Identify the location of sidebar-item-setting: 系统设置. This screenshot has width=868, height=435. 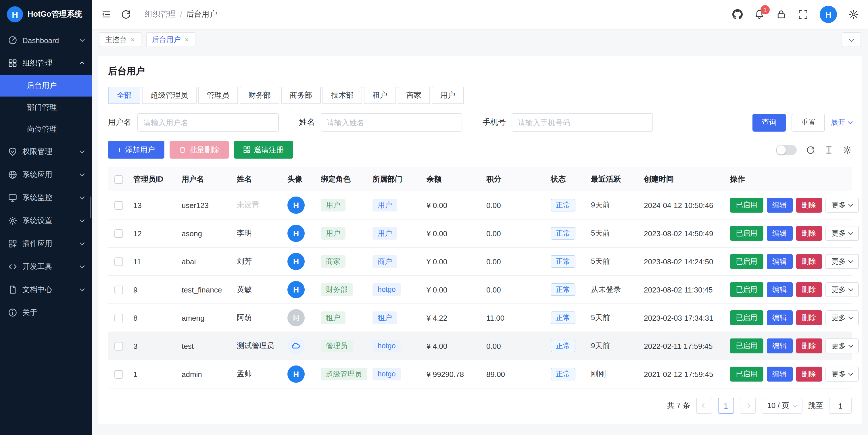
(46, 221).